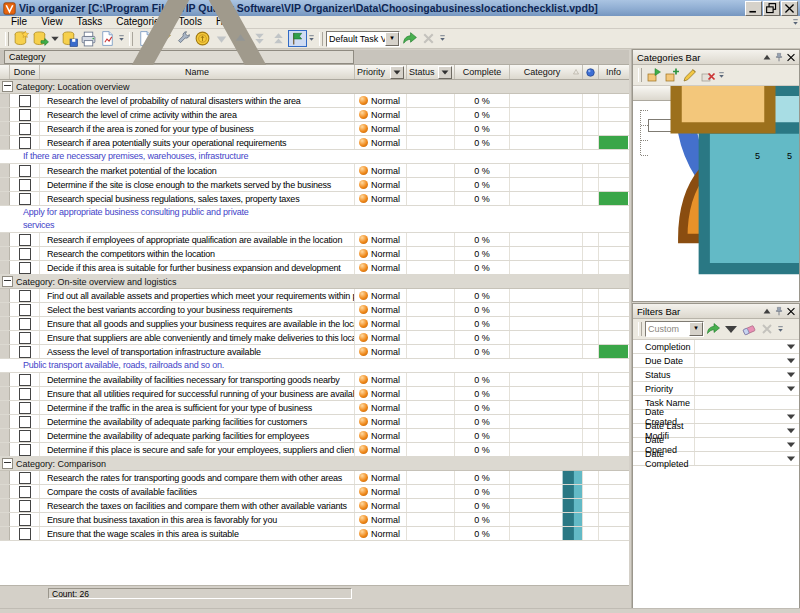  Describe the element at coordinates (767, 312) in the screenshot. I see `filters-collapse-button` at that location.